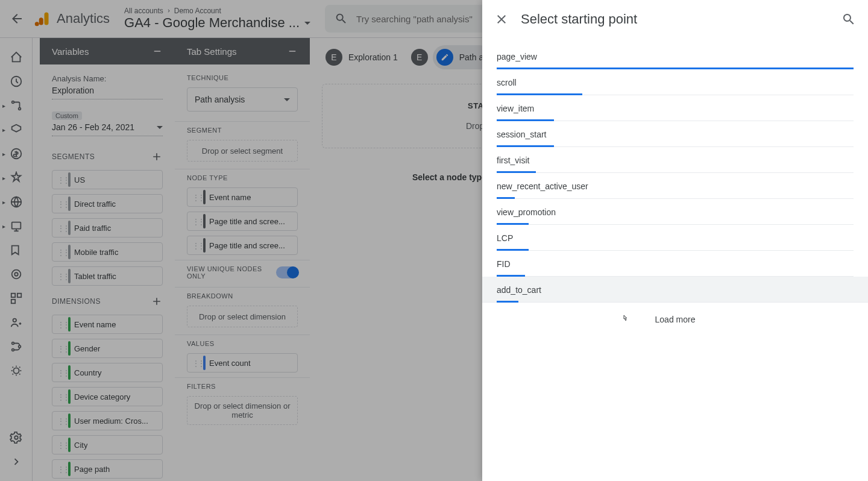  I want to click on event-item: first_visit, so click(675, 160).